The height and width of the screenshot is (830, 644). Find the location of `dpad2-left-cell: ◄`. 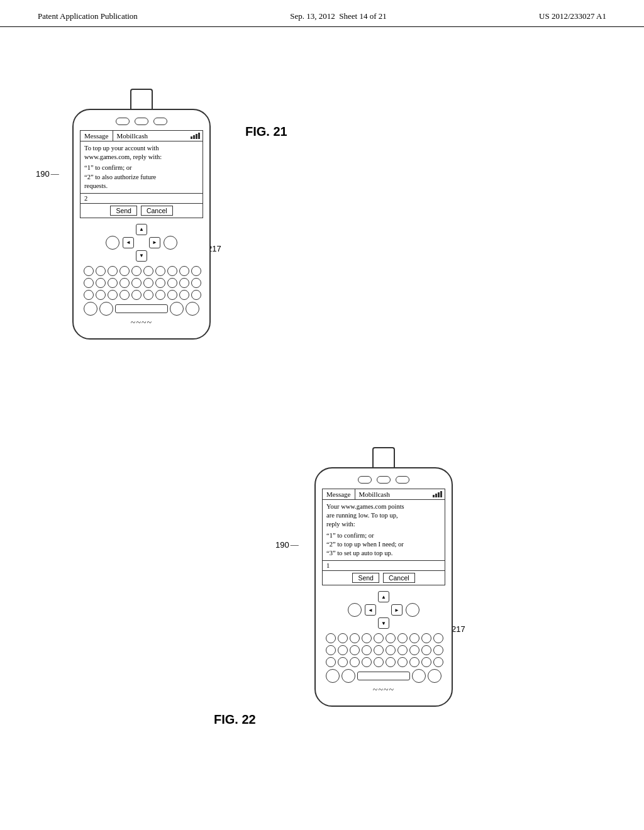

dpad2-left-cell: ◄ is located at coordinates (370, 610).